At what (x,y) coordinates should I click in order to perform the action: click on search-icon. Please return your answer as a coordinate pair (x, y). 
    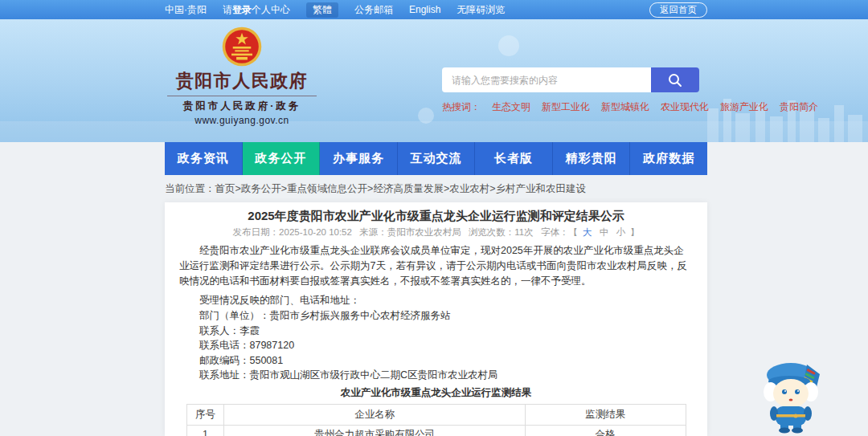
    Looking at the image, I should click on (675, 80).